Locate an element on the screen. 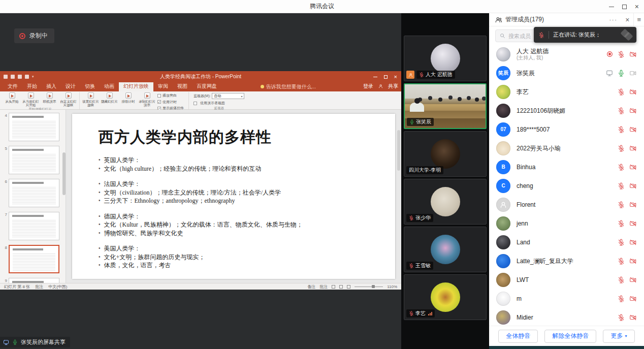  presenter-view-checkbox: 使用演示者视图 is located at coordinates (219, 103).